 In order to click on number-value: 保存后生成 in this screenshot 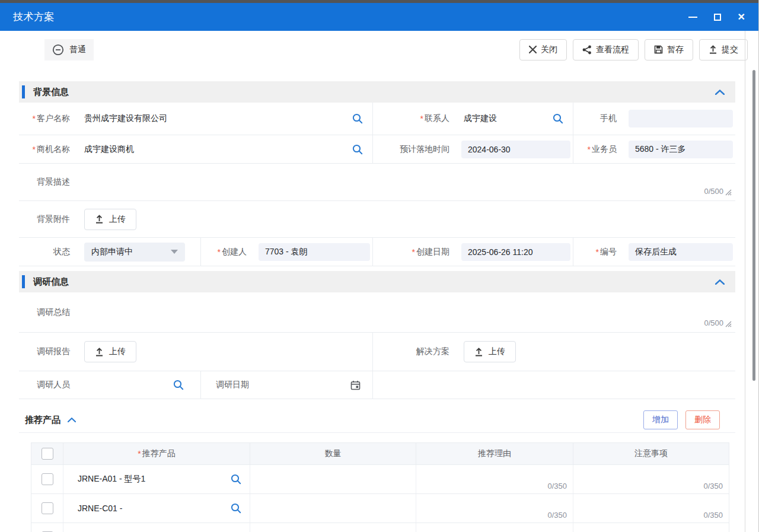, I will do `click(681, 252)`.